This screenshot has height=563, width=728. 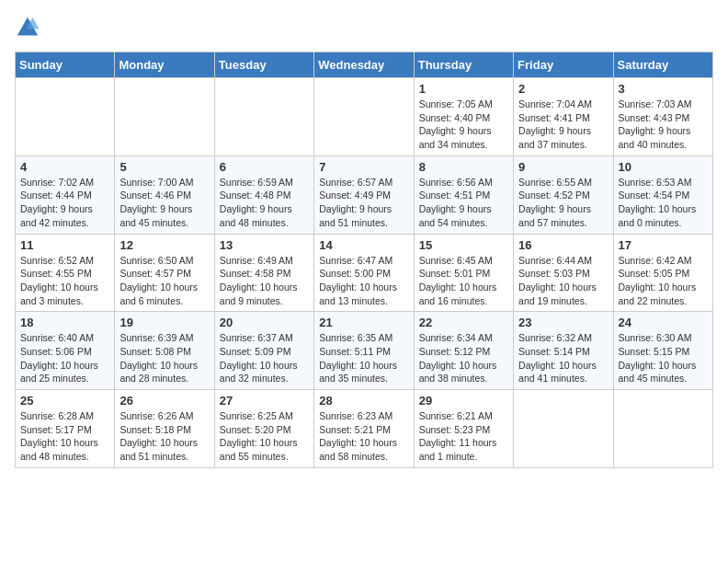 What do you see at coordinates (265, 167) in the screenshot?
I see `day-number: 6` at bounding box center [265, 167].